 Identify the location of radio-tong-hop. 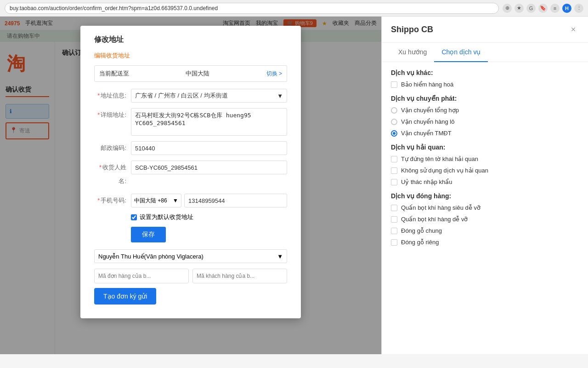
(394, 110).